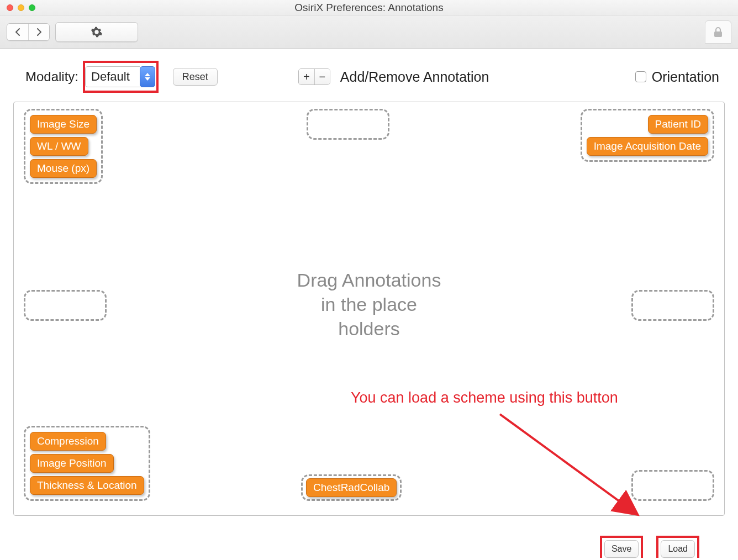 Image resolution: width=738 pixels, height=560 pixels. I want to click on callout-arrow, so click(574, 464).